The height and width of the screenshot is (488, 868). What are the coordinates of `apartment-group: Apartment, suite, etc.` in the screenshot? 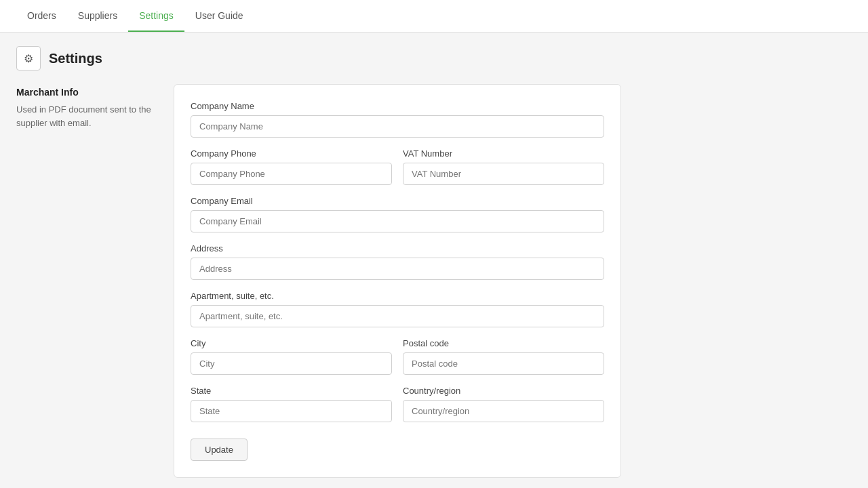 It's located at (397, 309).